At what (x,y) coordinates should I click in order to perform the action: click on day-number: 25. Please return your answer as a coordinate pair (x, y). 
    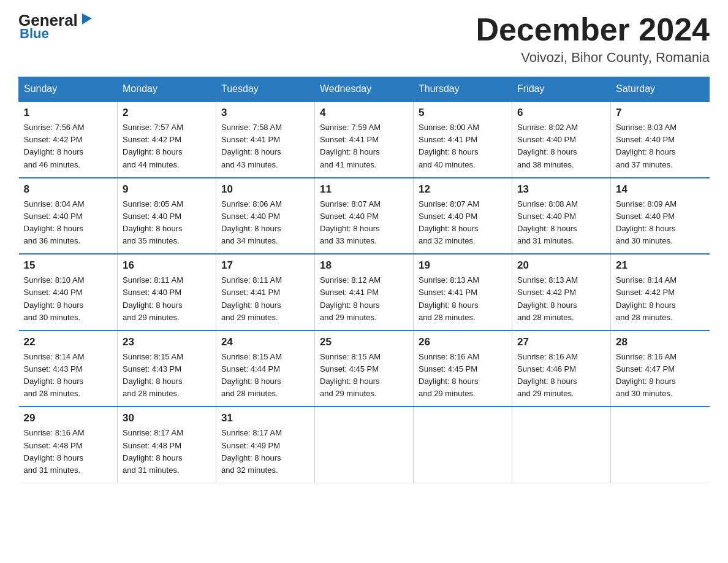
    Looking at the image, I should click on (364, 342).